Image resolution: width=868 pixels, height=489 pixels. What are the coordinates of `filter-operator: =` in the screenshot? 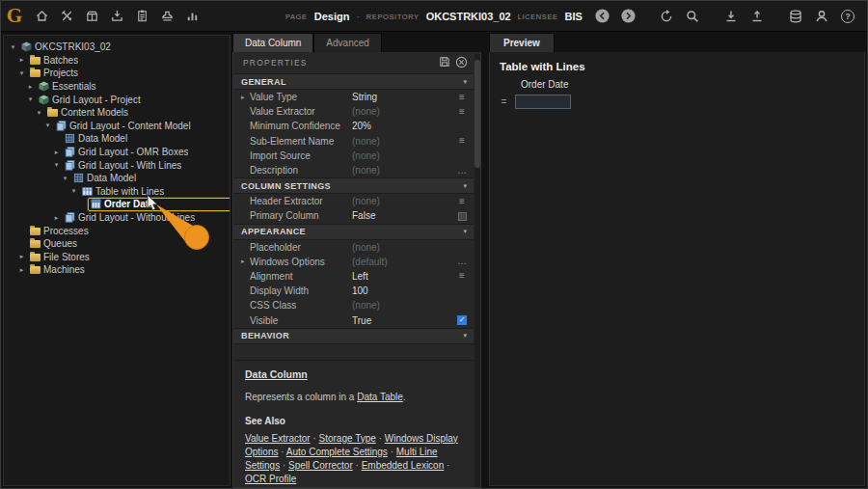 It's located at (503, 102).